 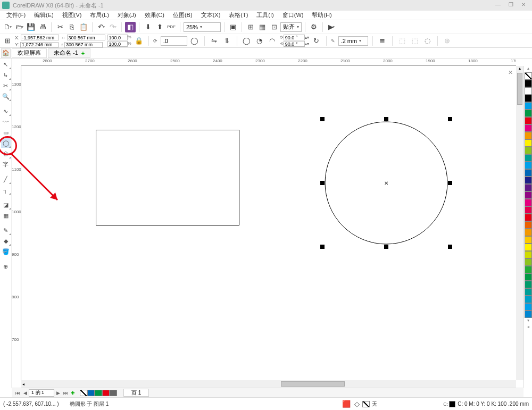 What do you see at coordinates (69, 53) in the screenshot?
I see `document-tab: 未命名 -1+` at bounding box center [69, 53].